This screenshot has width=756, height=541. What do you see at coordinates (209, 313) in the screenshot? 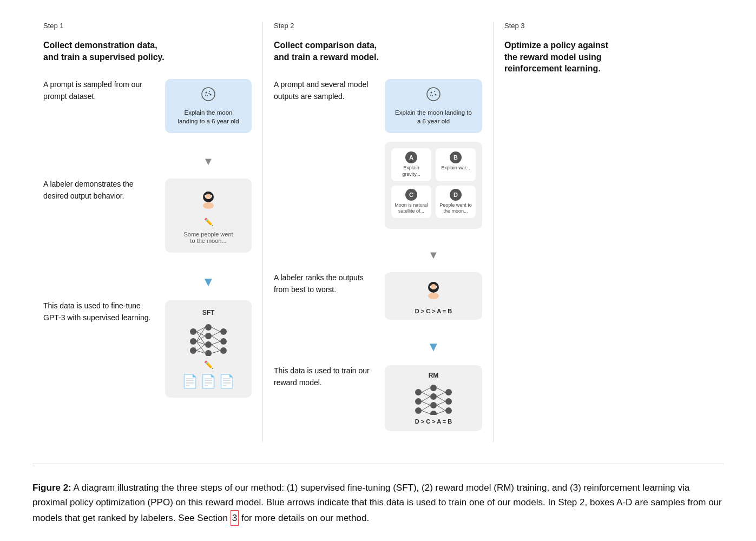
I see `sft-label: SFT` at bounding box center [209, 313].